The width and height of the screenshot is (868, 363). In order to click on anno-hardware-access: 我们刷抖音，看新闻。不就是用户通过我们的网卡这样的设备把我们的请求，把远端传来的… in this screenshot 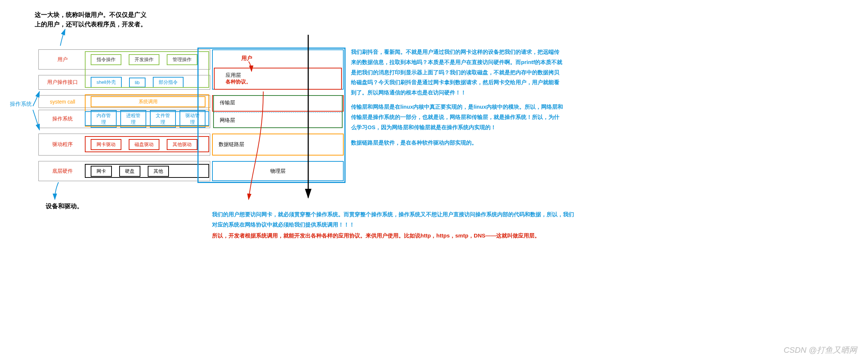, I will do `click(457, 72)`.